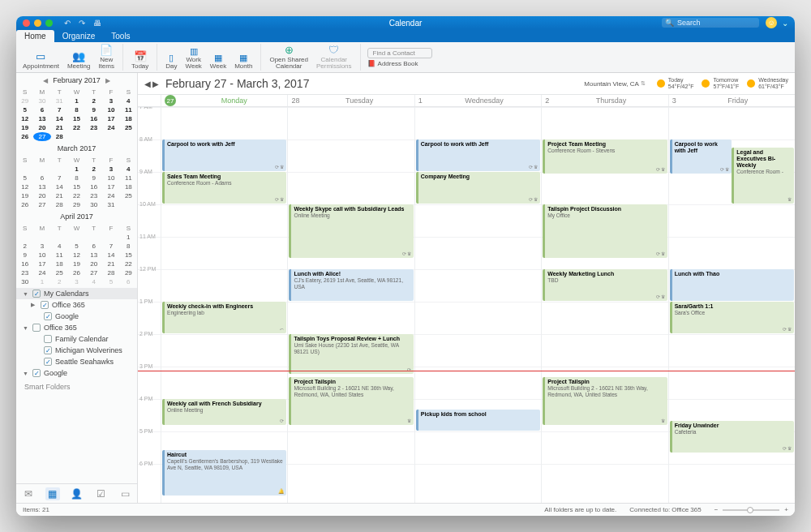 This screenshot has width=811, height=532. Describe the element at coordinates (785, 23) in the screenshot. I see `help-menu: ⌄` at that location.